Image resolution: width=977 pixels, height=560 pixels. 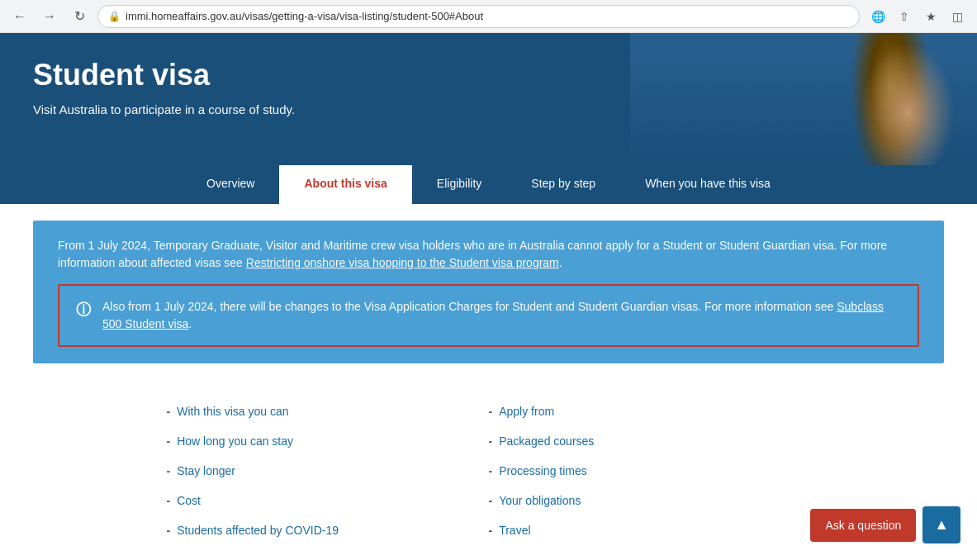 I want to click on browser-actions: 🌐 ⇧ ★ ◫, so click(x=918, y=17).